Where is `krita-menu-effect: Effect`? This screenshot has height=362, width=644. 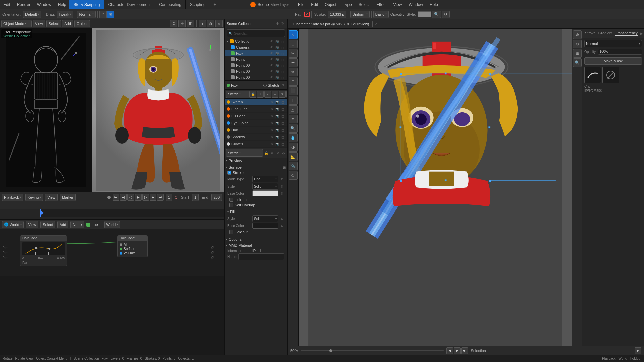
krita-menu-effect: Effect is located at coordinates (381, 5).